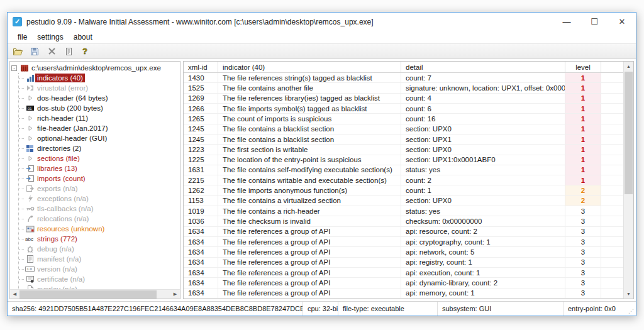 This screenshot has width=644, height=330. I want to click on report-icon, so click(69, 52).